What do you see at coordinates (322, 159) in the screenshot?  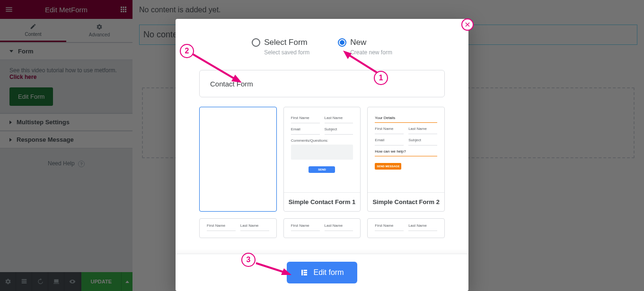 I see `template-simple-contact-1: First NameLast Name EmailSubject Comment…` at bounding box center [322, 159].